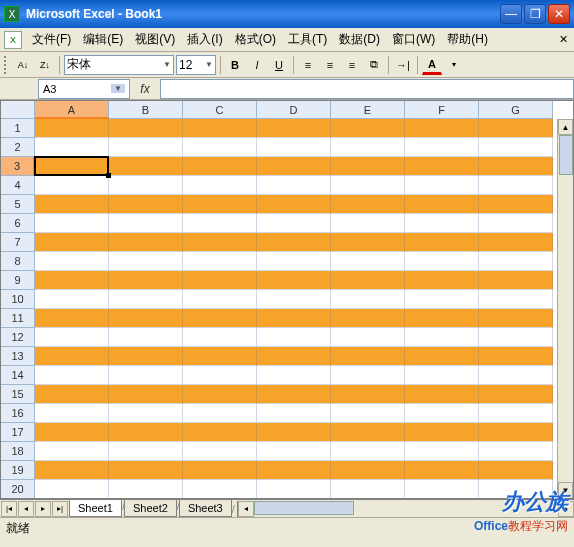 Image resolution: width=574 pixels, height=547 pixels. Describe the element at coordinates (368, 166) in the screenshot. I see `cell-E3` at that location.